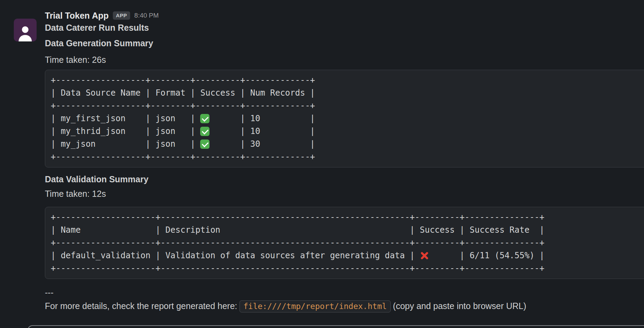  I want to click on code-line: | my_json | json | | 30 |, so click(347, 144).